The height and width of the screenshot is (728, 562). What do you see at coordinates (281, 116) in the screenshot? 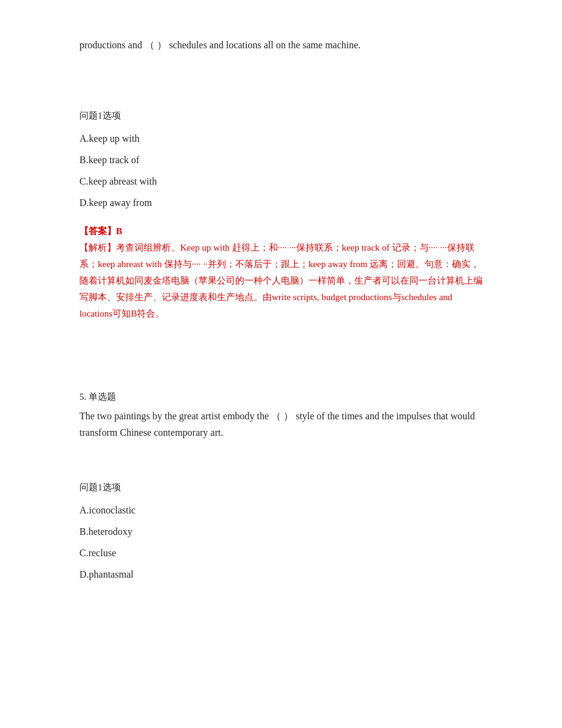
I see `question4-section-label: 问题1选项` at bounding box center [281, 116].